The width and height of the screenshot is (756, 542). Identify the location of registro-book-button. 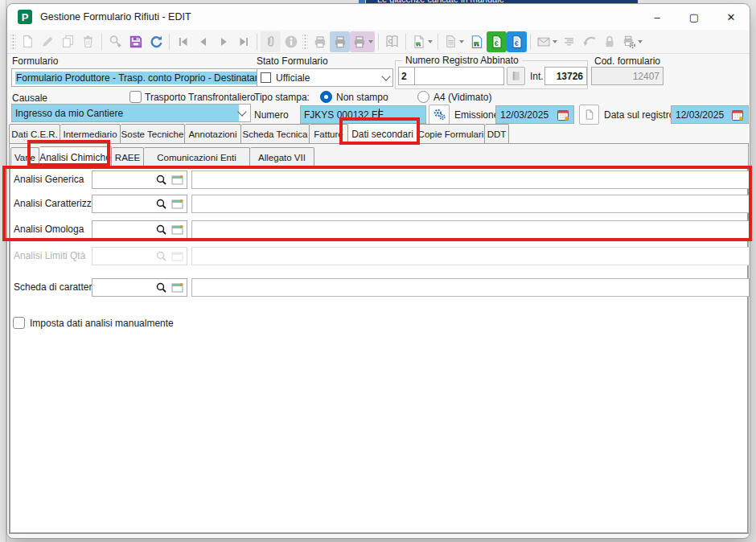
(516, 76).